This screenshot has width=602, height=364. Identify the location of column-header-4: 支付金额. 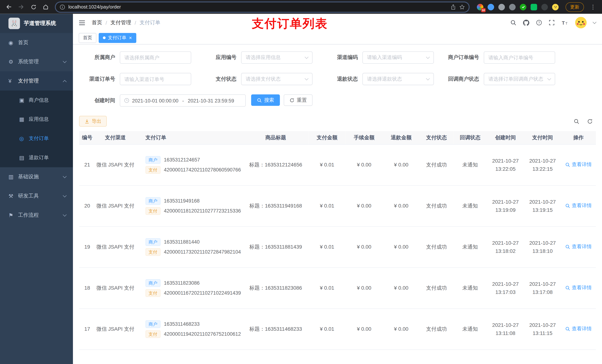
(327, 138).